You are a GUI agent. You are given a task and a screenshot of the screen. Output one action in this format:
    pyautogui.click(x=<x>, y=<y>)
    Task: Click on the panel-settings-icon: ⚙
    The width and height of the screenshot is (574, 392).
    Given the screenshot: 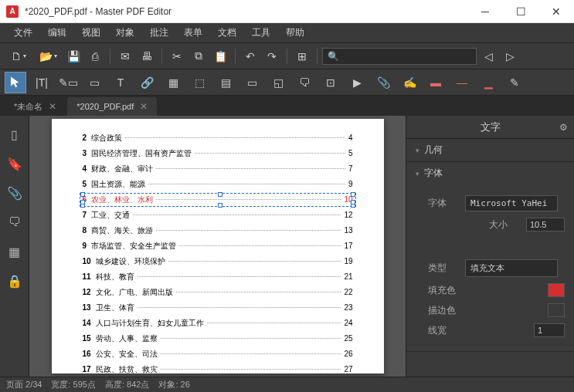 What is the action you would take?
    pyautogui.click(x=564, y=127)
    